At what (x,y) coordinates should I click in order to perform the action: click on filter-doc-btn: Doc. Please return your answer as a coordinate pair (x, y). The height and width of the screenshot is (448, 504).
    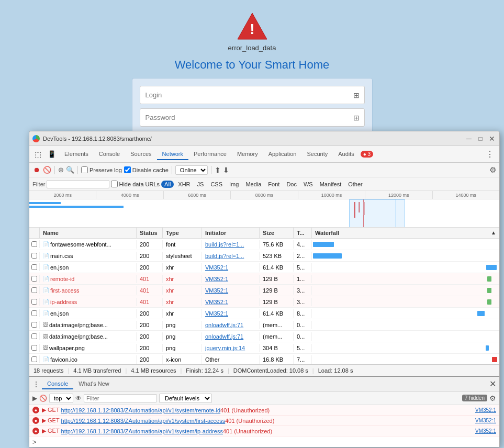
    Looking at the image, I should click on (292, 184).